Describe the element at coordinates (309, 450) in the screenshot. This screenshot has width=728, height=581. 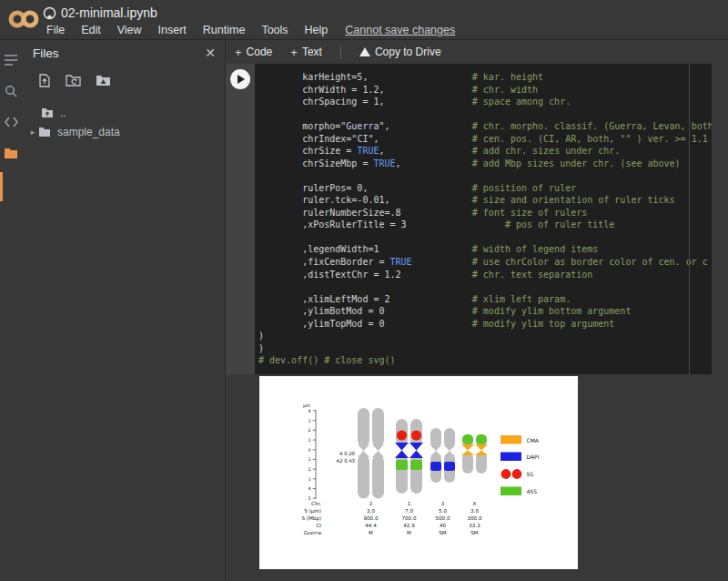
I see `ruler-tick-label: 0` at that location.